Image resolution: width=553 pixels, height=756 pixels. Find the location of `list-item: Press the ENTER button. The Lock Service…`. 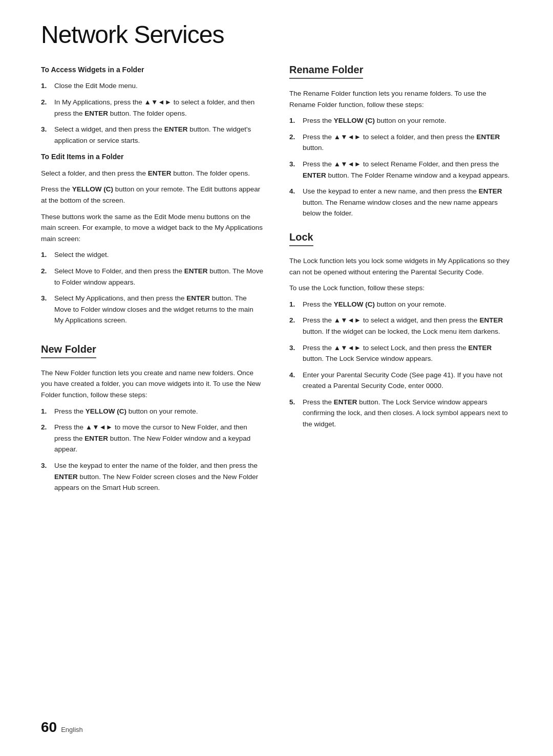

list-item: Press the ENTER button. The Lock Service… is located at coordinates (400, 414).